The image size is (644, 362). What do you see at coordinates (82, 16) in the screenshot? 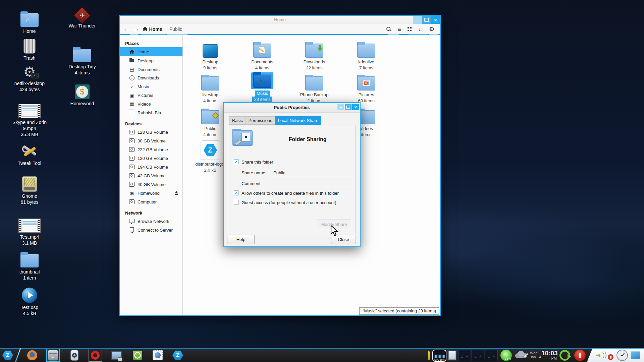
I see `desktop-icon-war-thunder: ✈ War Thunder` at bounding box center [82, 16].